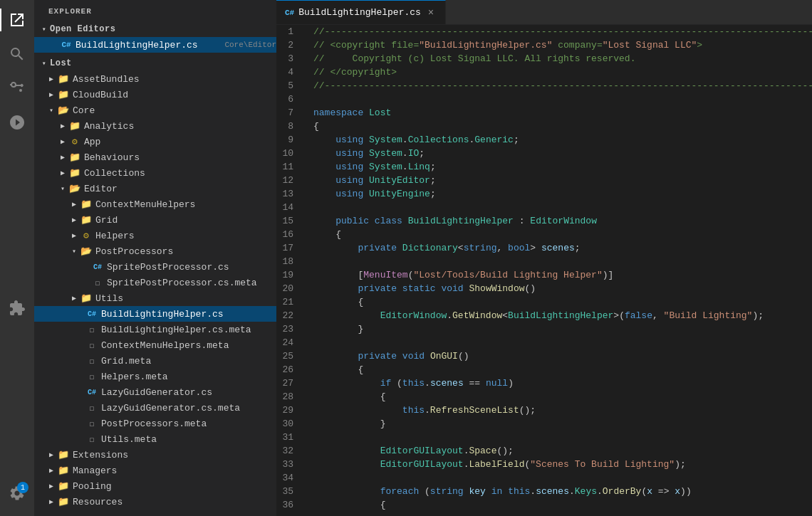 The width and height of the screenshot is (812, 516). Describe the element at coordinates (17, 493) in the screenshot. I see `settings-activity-icon: 1` at that location.